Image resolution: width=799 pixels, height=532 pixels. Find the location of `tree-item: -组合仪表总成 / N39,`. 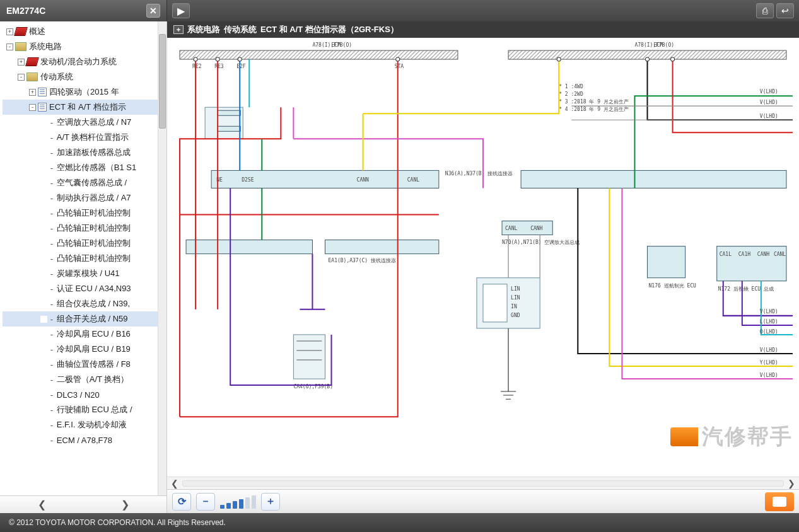

tree-item: -组合仪表总成 / N39, is located at coordinates (85, 304).